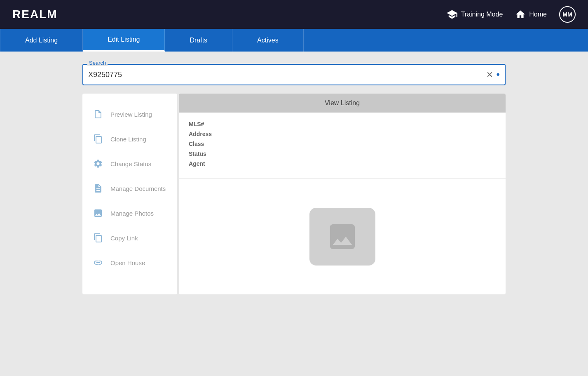 This screenshot has width=588, height=376. I want to click on search-clear-button: ✕, so click(490, 75).